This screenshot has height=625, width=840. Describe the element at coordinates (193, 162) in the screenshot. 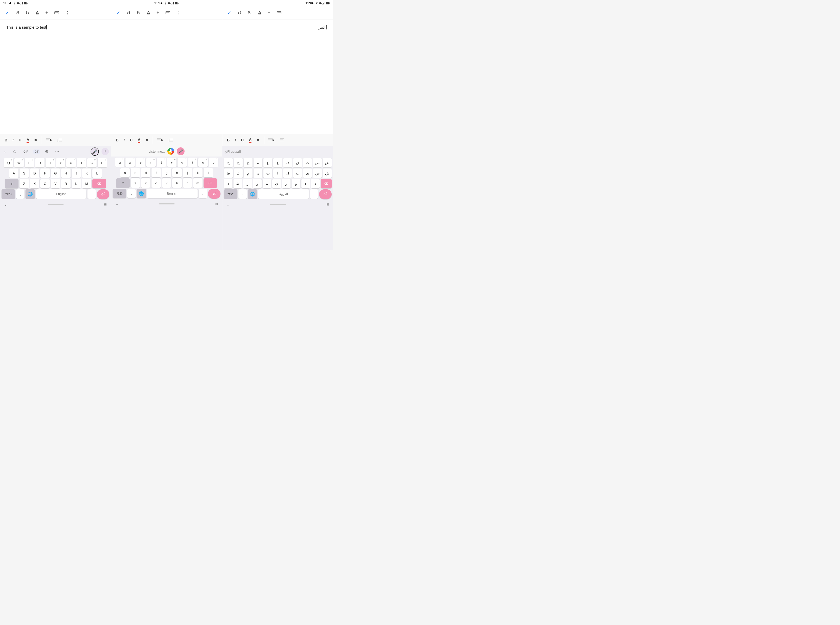

I see `key-i: i8` at that location.